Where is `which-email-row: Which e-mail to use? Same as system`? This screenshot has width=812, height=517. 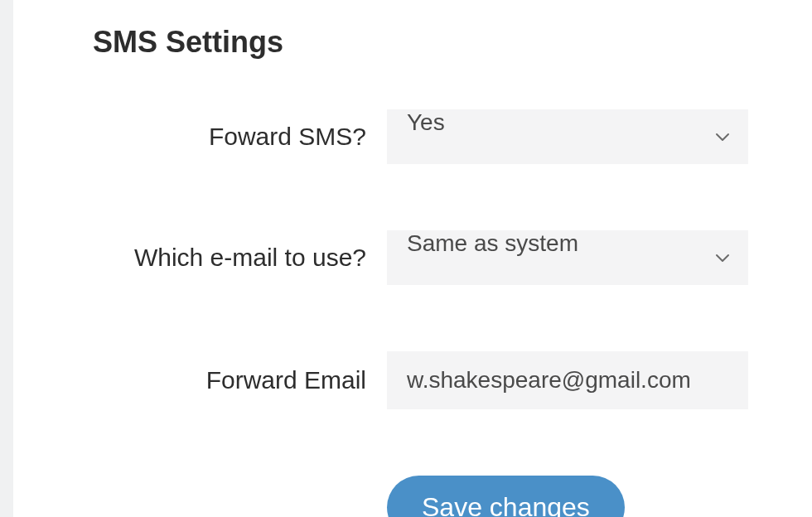
which-email-row: Which e-mail to use? Same as system is located at coordinates (428, 258).